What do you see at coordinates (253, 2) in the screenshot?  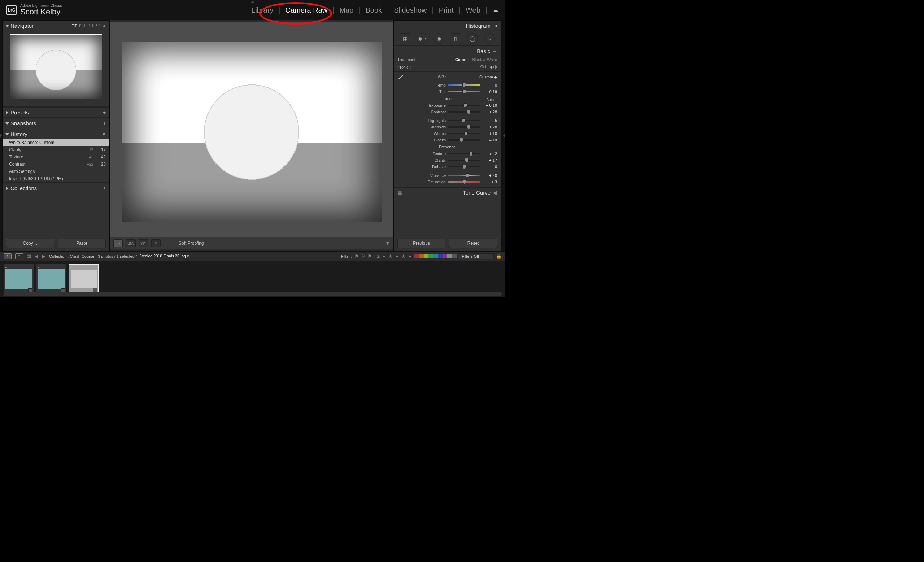 I see `panel-grip-top` at bounding box center [253, 2].